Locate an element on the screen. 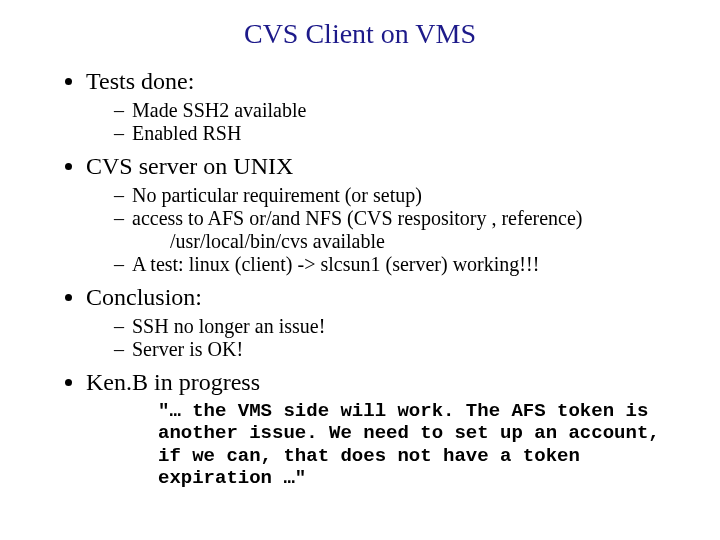  quote-block: "… the VMS side will work. The AFS token… is located at coordinates (424, 445).